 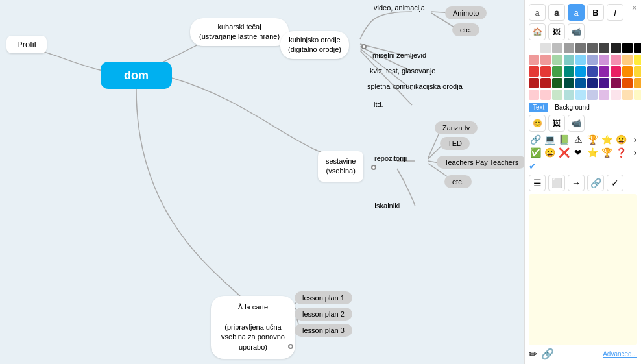 I want to click on emoji-more2: ❓, so click(x=621, y=152).